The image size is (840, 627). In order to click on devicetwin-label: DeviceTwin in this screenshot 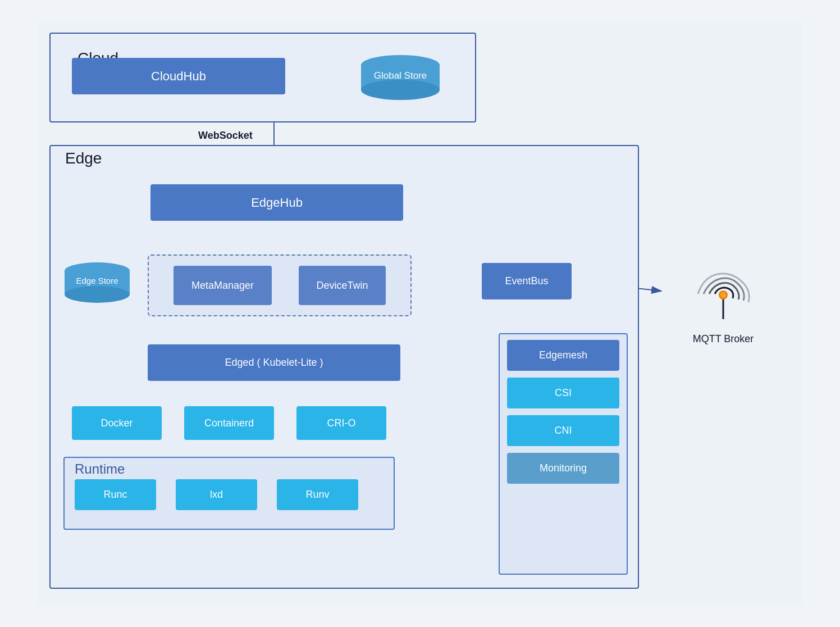, I will do `click(342, 285)`.